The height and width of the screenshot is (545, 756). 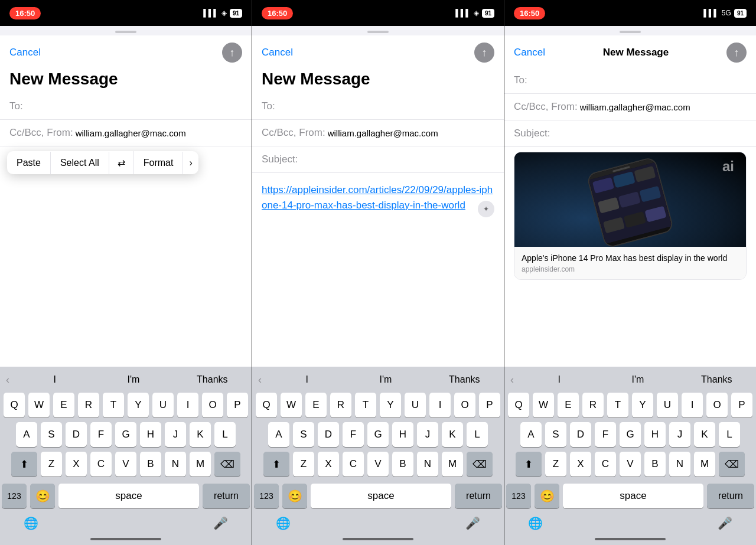 I want to click on key-d-2: D, so click(x=328, y=435).